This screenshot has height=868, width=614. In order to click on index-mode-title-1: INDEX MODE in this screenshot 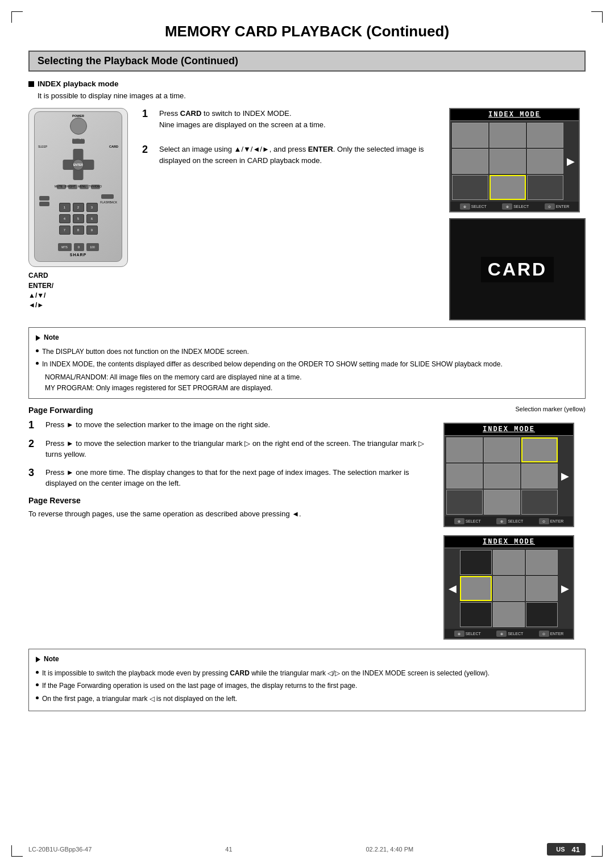, I will do `click(515, 115)`.